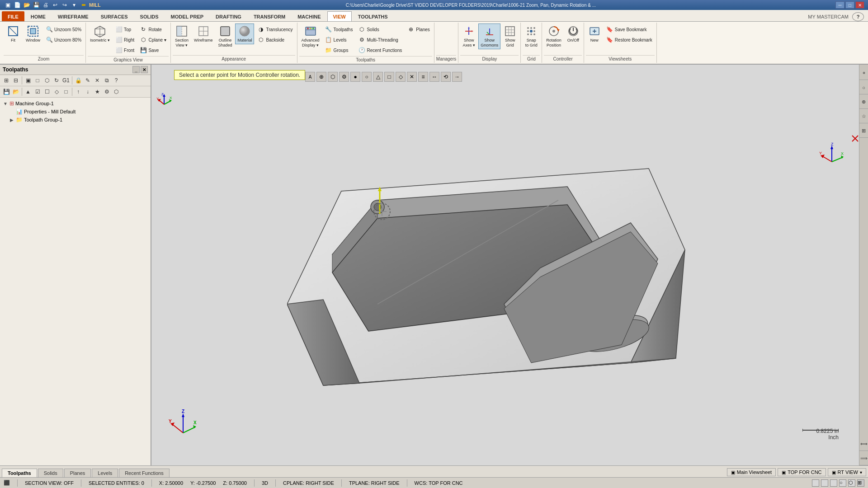 Image resolution: width=868 pixels, height=488 pixels. Describe the element at coordinates (380, 29) in the screenshot. I see `solids-btn: ⬡ Solids` at that location.